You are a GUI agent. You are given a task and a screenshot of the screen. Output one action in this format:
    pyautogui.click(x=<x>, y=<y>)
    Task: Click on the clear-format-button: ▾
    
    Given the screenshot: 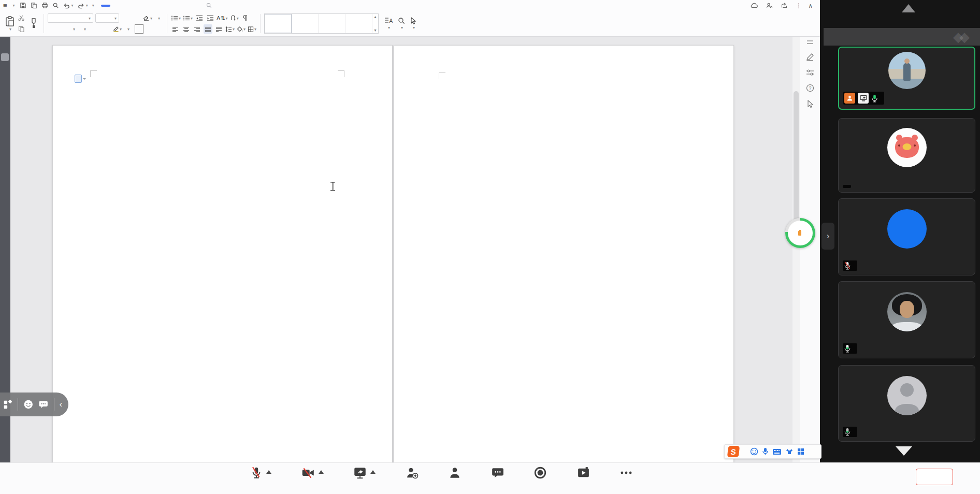 What is the action you would take?
    pyautogui.click(x=148, y=18)
    